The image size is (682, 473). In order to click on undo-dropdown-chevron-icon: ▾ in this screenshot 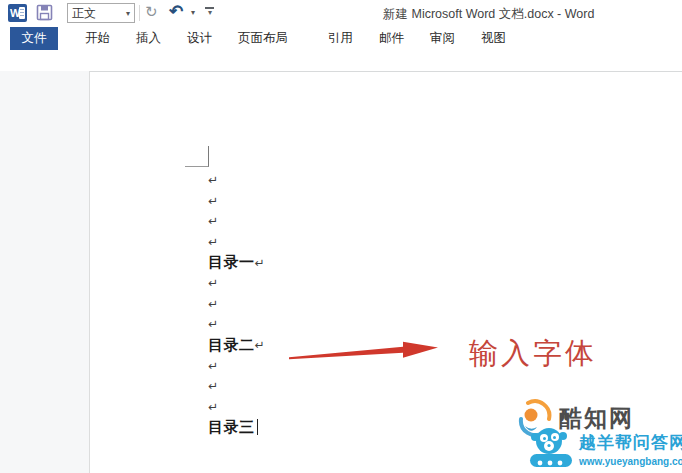, I will do `click(193, 12)`.